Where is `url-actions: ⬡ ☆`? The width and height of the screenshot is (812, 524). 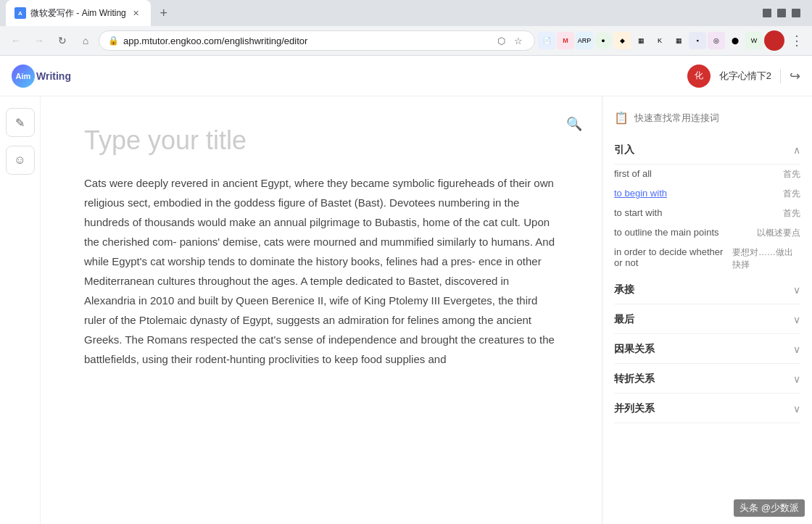 url-actions: ⬡ ☆ is located at coordinates (510, 41).